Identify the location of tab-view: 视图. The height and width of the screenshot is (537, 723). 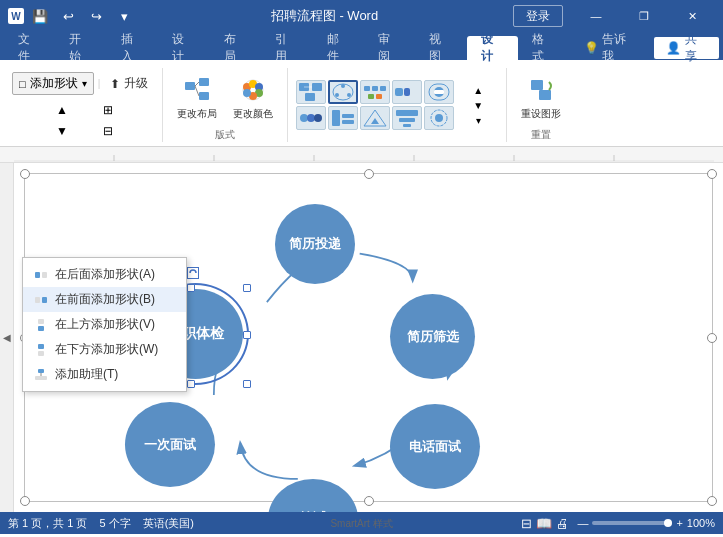
(440, 48).